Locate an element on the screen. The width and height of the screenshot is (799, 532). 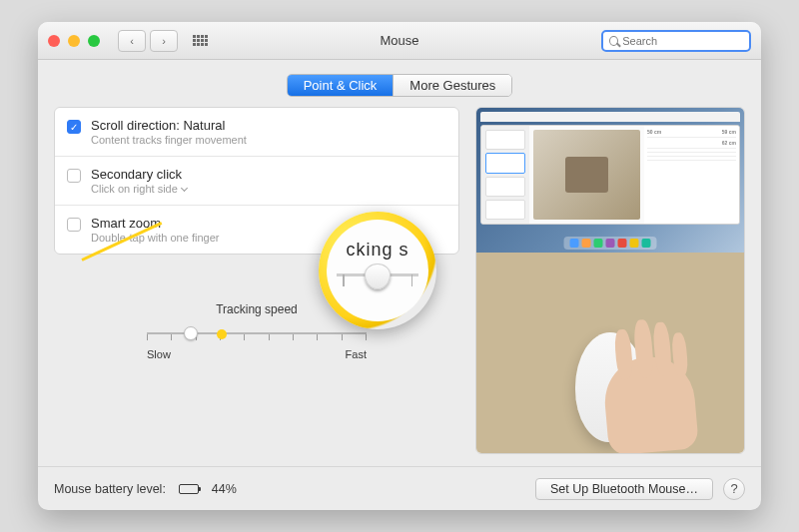
forward-button: › is located at coordinates (164, 41).